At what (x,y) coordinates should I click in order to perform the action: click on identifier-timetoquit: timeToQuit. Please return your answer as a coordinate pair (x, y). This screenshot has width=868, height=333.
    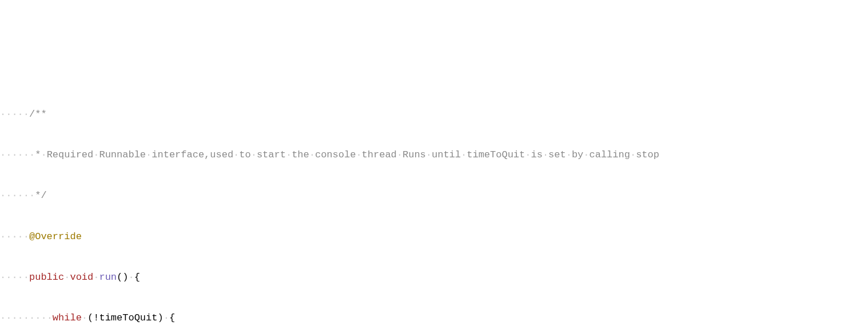
    Looking at the image, I should click on (128, 318).